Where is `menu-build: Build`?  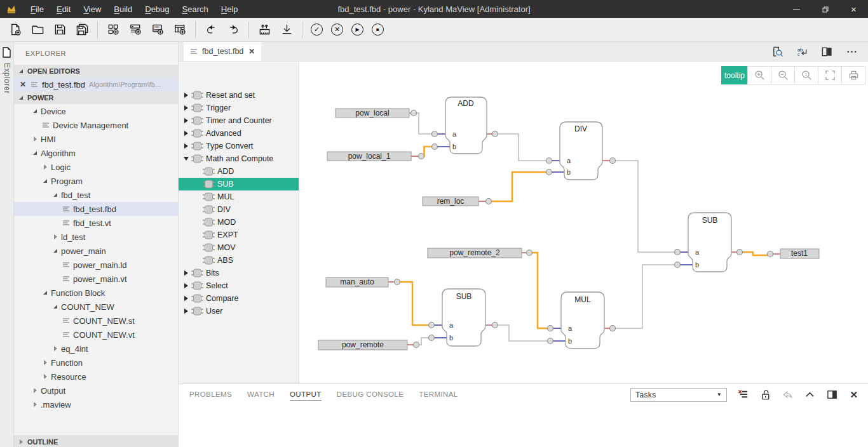 menu-build: Build is located at coordinates (123, 9).